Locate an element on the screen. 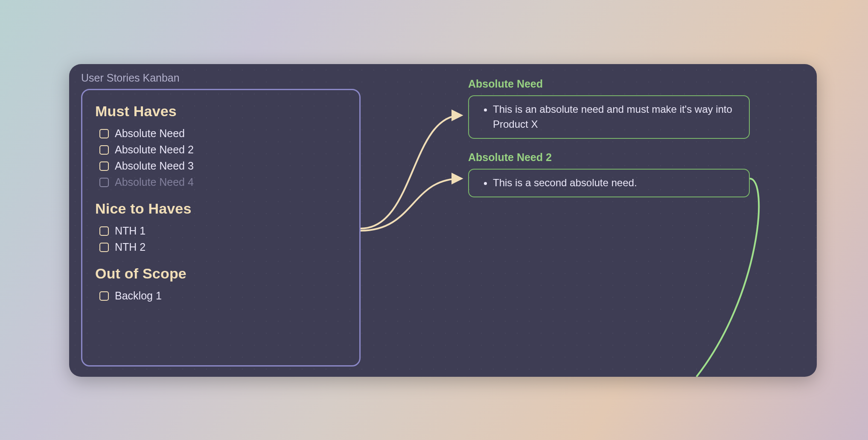 Image resolution: width=868 pixels, height=440 pixels. connector-green-trailing is located at coordinates (728, 278).